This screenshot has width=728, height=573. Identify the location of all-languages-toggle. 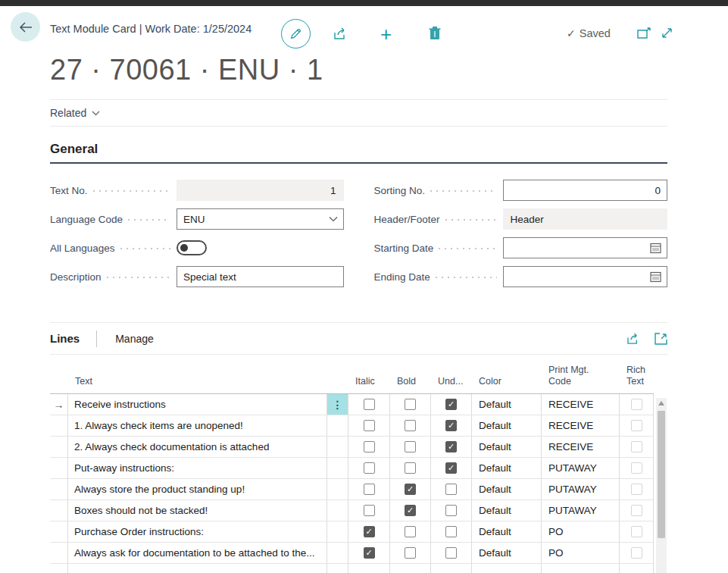
(192, 248).